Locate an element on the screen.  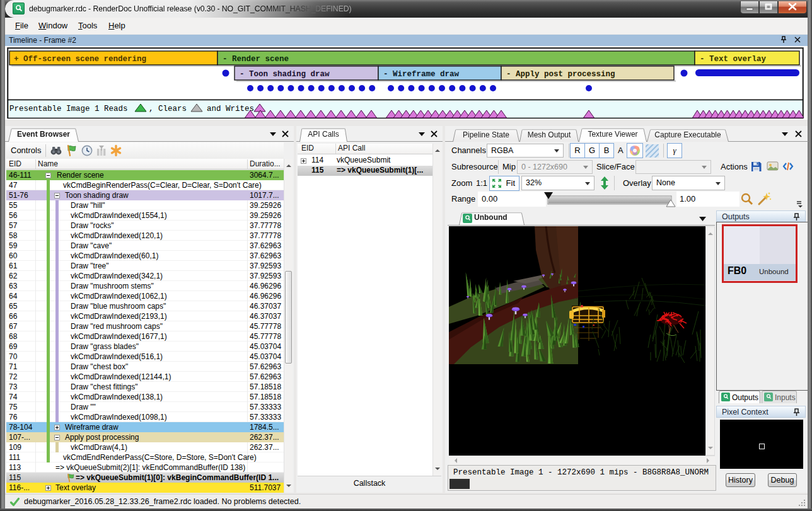
svg-text: - Apply post processing is located at coordinates (561, 74).